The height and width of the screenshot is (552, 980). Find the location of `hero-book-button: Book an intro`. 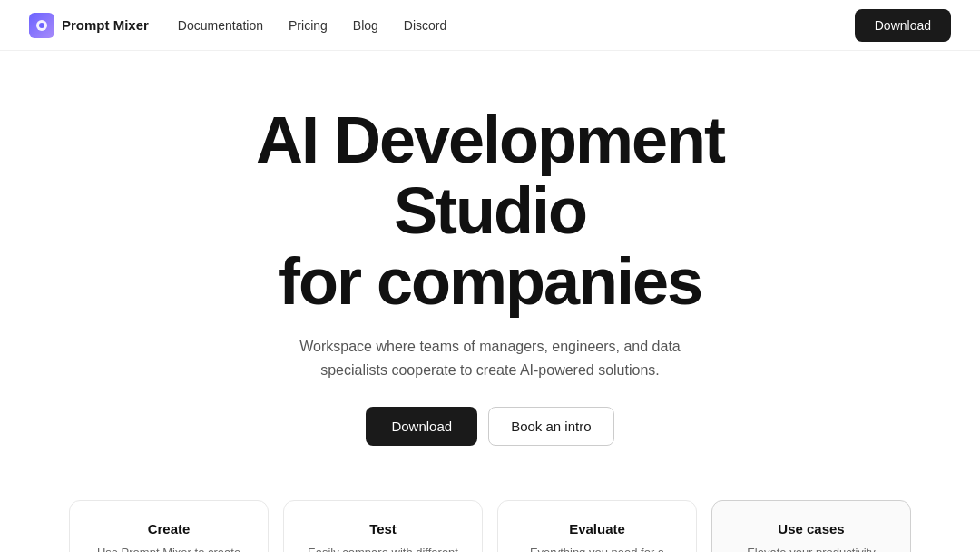

hero-book-button: Book an intro is located at coordinates (551, 427).